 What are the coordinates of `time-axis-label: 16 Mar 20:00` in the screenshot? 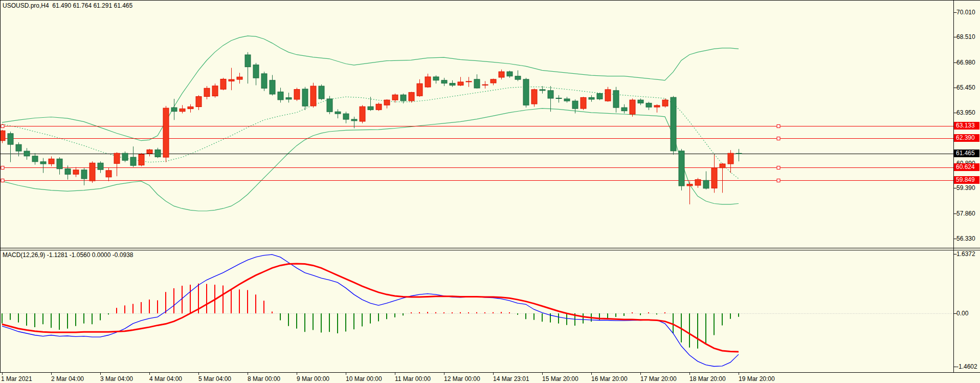 It's located at (610, 379).